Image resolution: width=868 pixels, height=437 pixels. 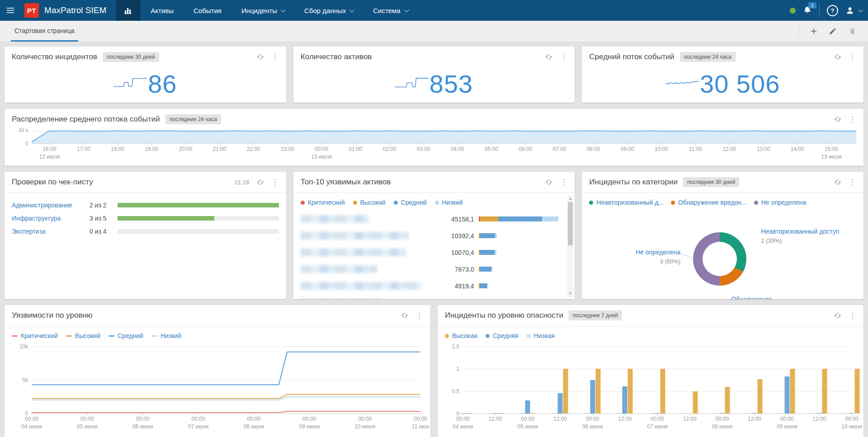 What do you see at coordinates (32, 10) in the screenshot?
I see `pt-logo: PT` at bounding box center [32, 10].